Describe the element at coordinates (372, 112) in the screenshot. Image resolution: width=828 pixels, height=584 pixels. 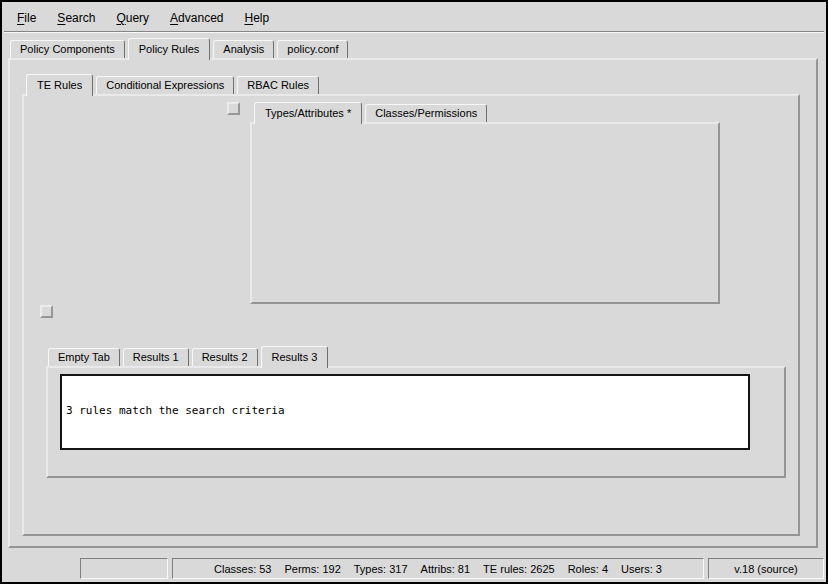
I see `types-attributes-tab-bar: Types/Attributes * Classes/Permissions` at that location.